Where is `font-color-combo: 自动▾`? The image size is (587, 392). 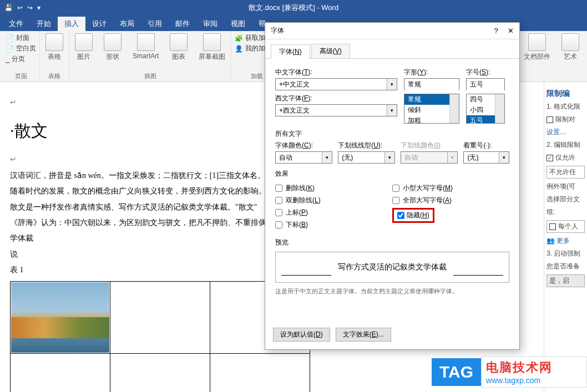 font-color-combo: 自动▾ is located at coordinates (304, 157).